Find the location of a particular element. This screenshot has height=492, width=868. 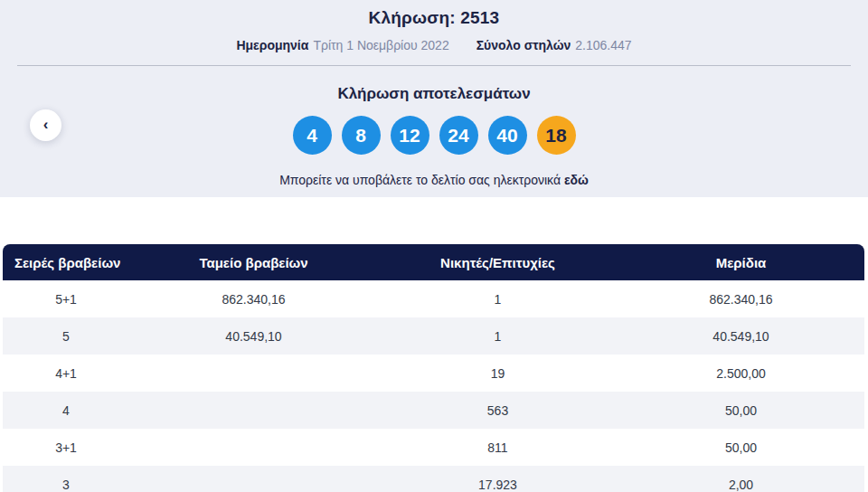

drawn-numbers: 4 8 12 24 40 18 is located at coordinates (434, 136).